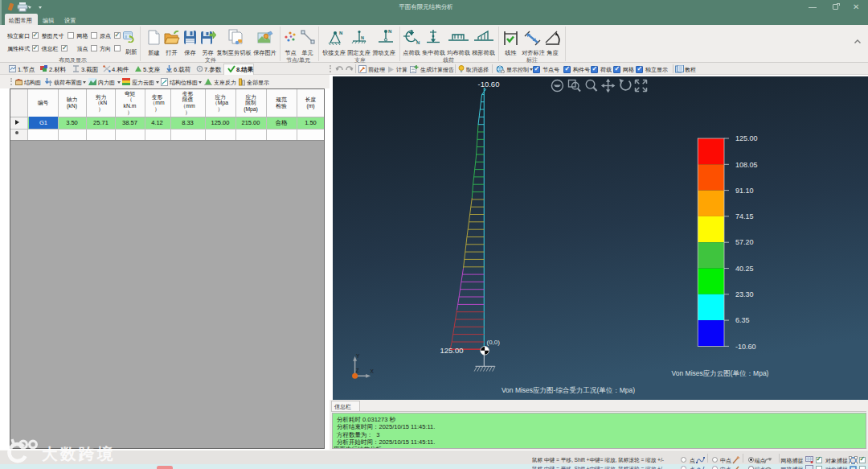  Describe the element at coordinates (747, 165) in the screenshot. I see `svg-text: 108.05` at that location.